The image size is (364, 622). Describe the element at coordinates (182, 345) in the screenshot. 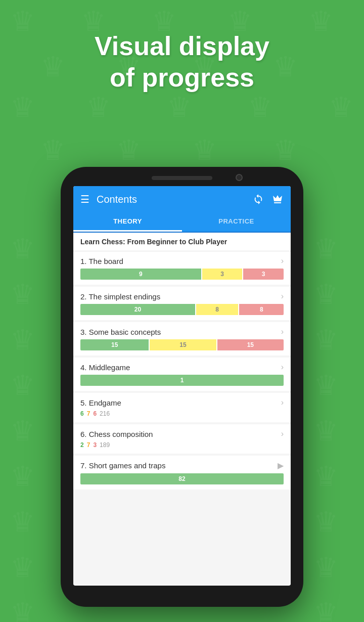

I see `chapter-3-progress-bar: 15 15 15` at that location.